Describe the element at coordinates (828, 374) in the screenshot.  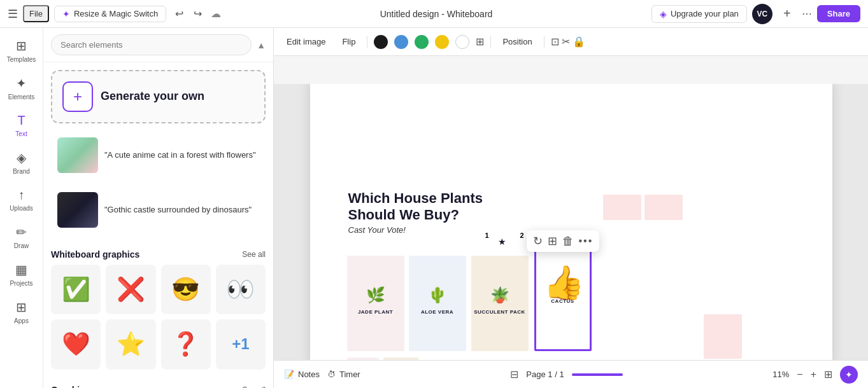
I see `grid-view-button: ⊞` at that location.